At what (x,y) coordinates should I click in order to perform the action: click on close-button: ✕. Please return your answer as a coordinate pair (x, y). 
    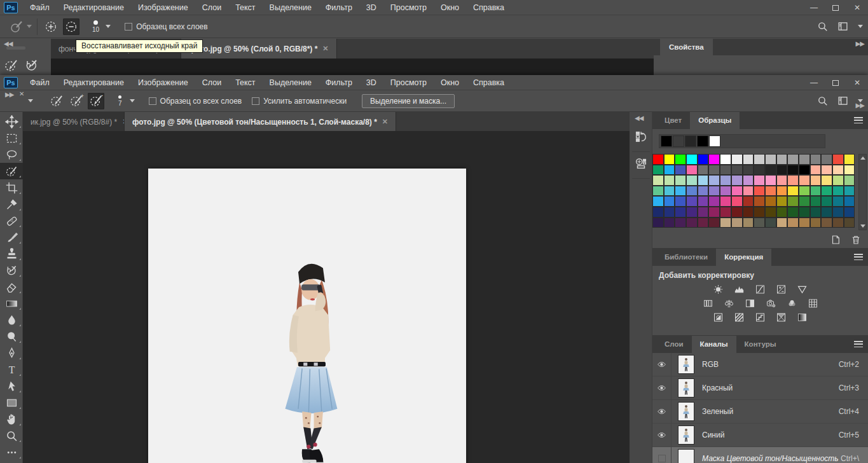
    Looking at the image, I should click on (857, 8).